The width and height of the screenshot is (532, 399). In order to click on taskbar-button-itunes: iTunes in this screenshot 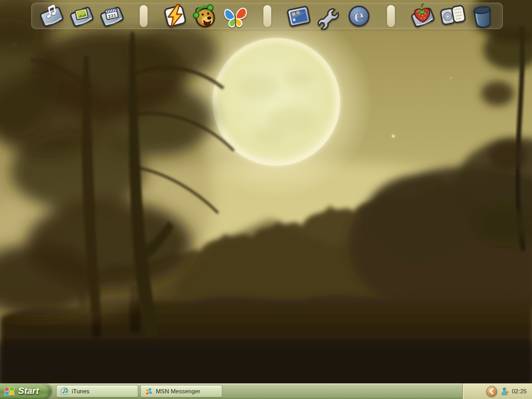, I will do `click(97, 391)`.